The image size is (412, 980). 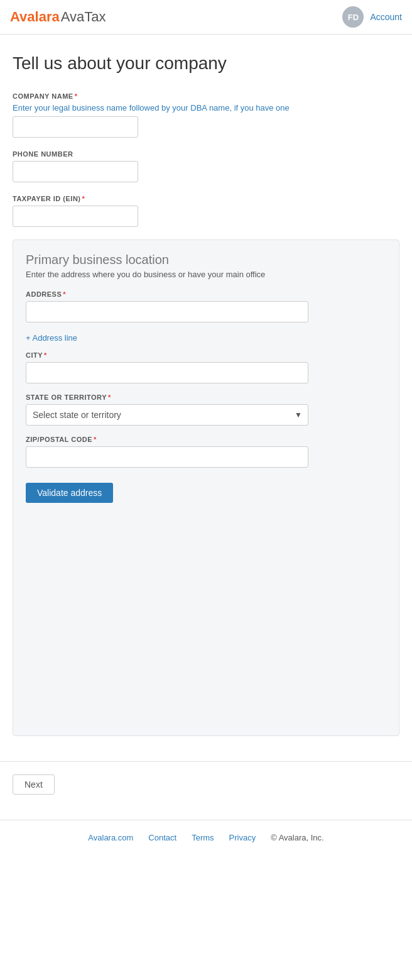 I want to click on next-button: Next, so click(x=34, y=785).